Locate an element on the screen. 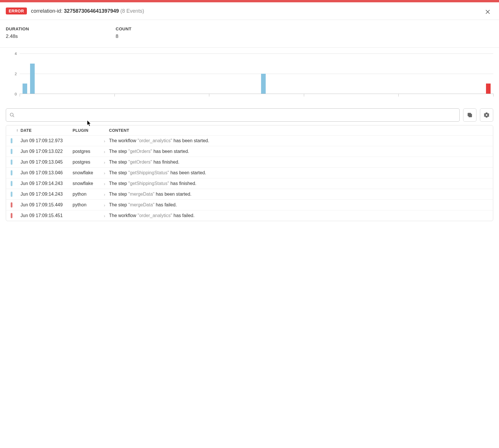 The width and height of the screenshot is (499, 448). y-tick: 0 is located at coordinates (16, 94).